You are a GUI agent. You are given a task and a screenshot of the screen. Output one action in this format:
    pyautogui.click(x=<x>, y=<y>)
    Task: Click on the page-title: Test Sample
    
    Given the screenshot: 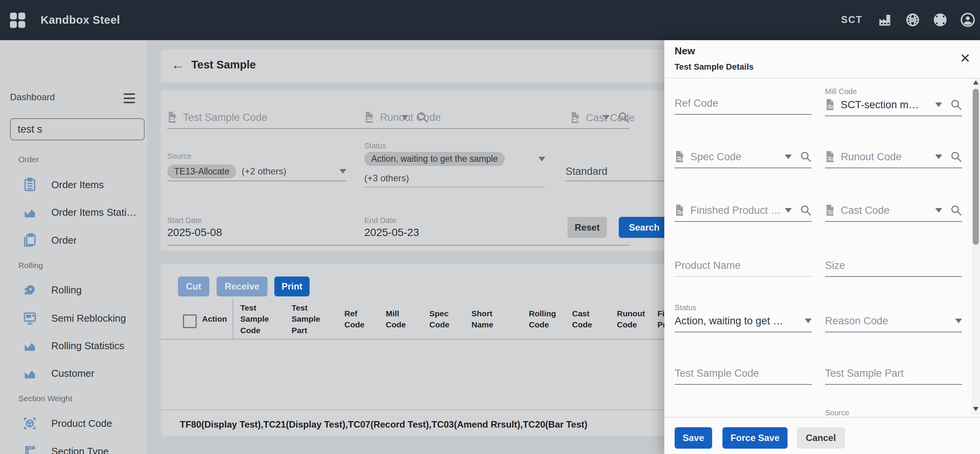 What is the action you would take?
    pyautogui.click(x=223, y=65)
    